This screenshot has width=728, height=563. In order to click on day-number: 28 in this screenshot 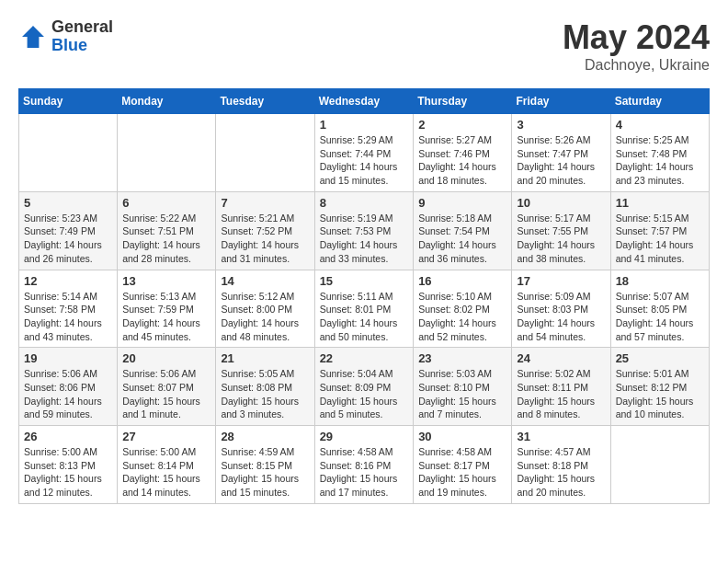, I will do `click(265, 436)`.